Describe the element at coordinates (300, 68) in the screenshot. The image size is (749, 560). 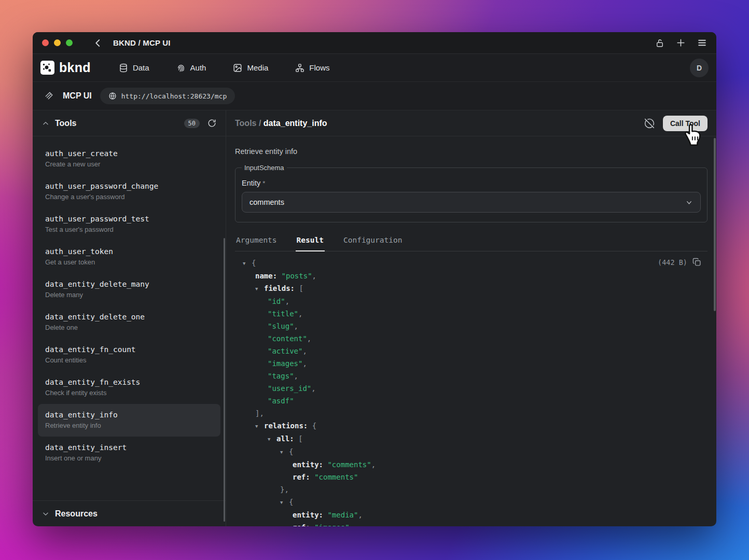
I see `workflow-icon` at that location.